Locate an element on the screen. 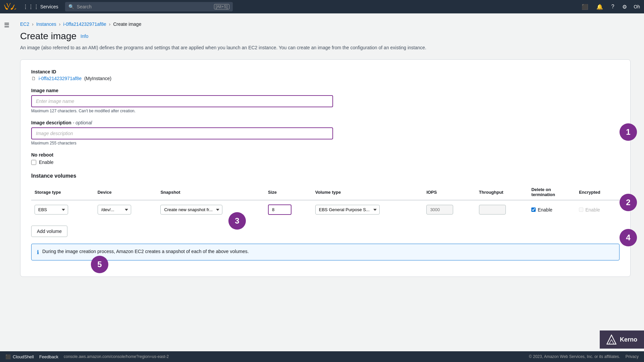 The width and height of the screenshot is (644, 362). terminal-icon-button: ⬛ is located at coordinates (585, 7).